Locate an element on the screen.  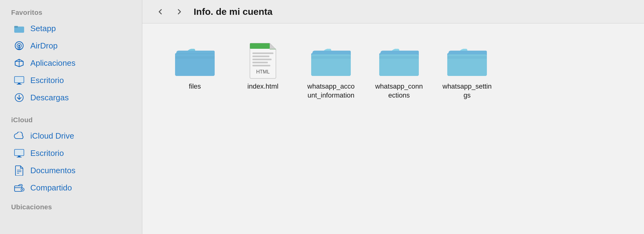
favorites-section-label: Favoritos is located at coordinates (71, 14).